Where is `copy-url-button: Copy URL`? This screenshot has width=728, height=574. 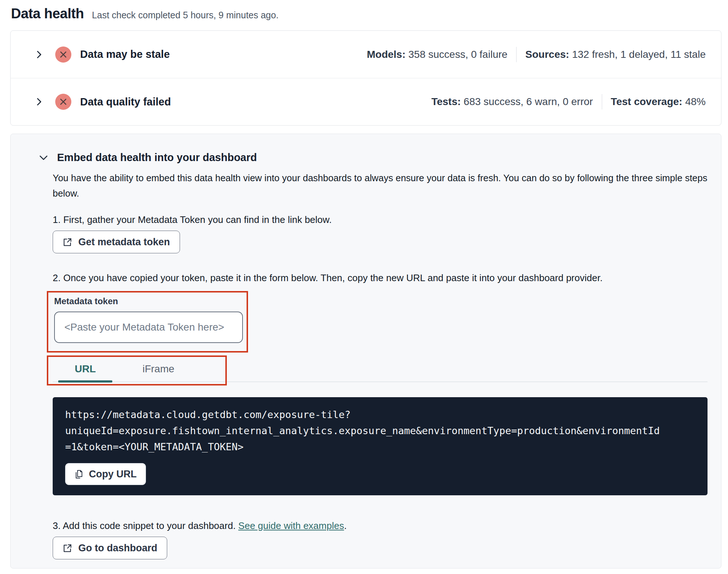 copy-url-button: Copy URL is located at coordinates (105, 474).